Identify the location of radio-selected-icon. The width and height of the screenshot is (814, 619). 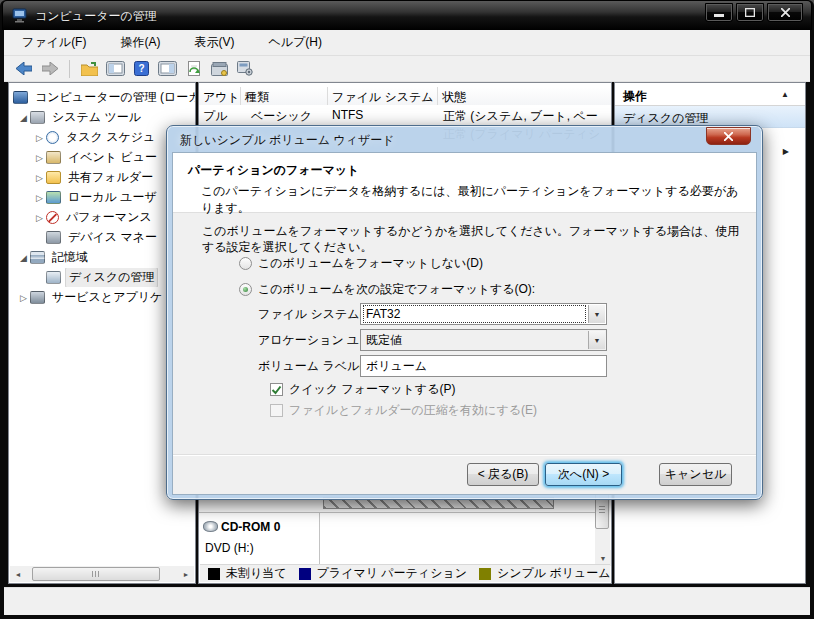
(246, 290).